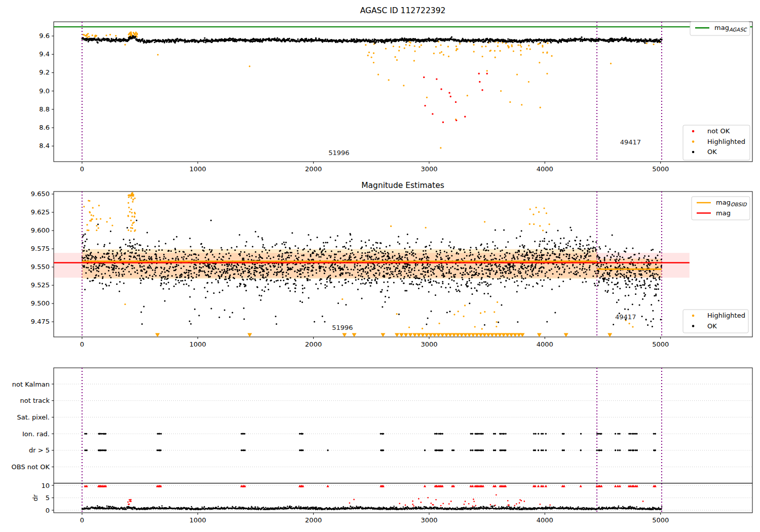  Describe the element at coordinates (372, 508) in the screenshot. I see `dr-ok-points` at that location.